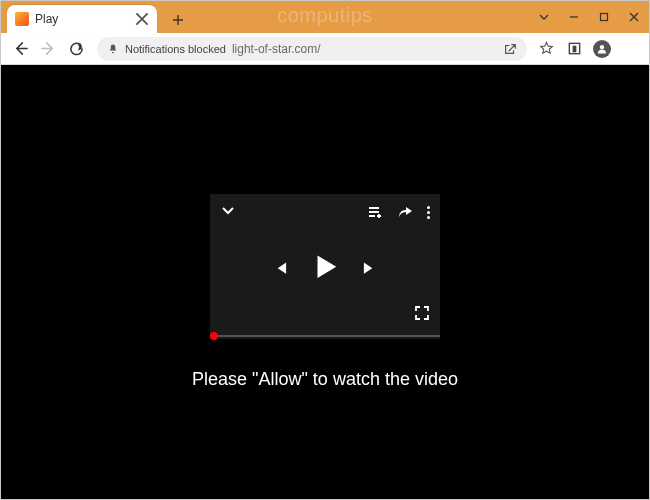 The image size is (650, 500). I want to click on skip-next-icon, so click(370, 268).